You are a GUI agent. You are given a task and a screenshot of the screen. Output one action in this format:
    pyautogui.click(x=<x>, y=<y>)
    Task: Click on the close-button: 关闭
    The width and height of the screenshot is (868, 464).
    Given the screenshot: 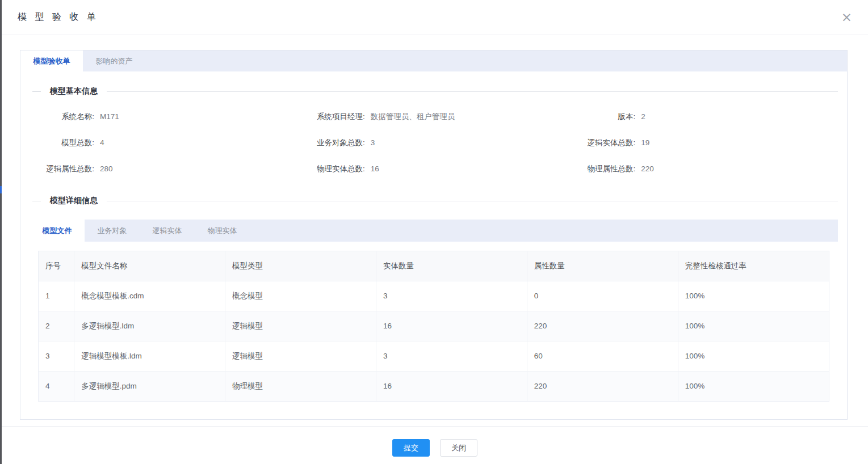 What is the action you would take?
    pyautogui.click(x=459, y=448)
    